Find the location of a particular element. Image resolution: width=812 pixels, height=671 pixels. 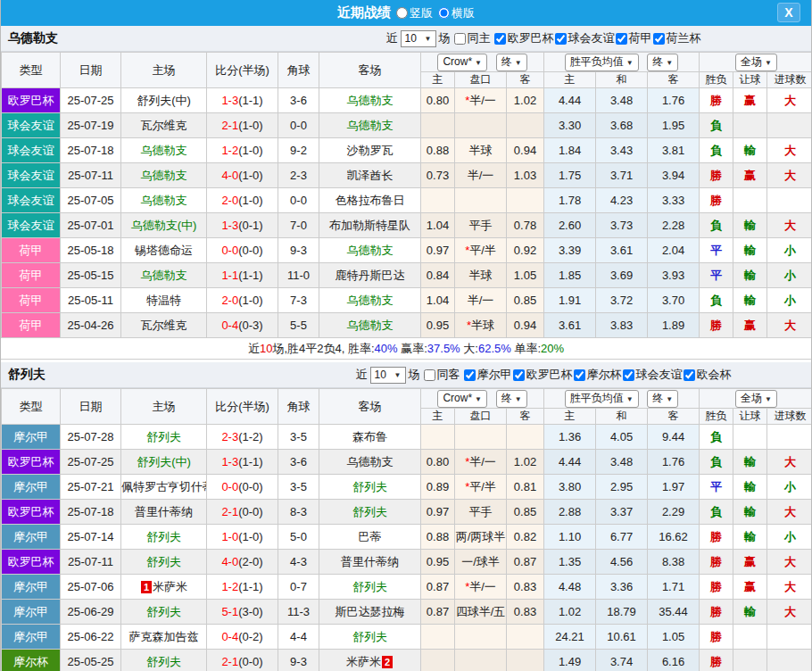

away-team: 舒列夫 is located at coordinates (370, 587).